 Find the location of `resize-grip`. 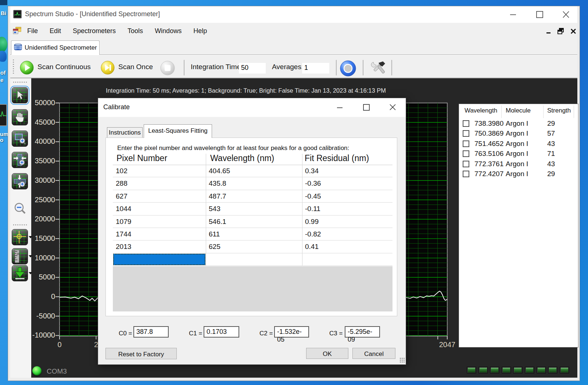

resize-grip is located at coordinates (402, 360).